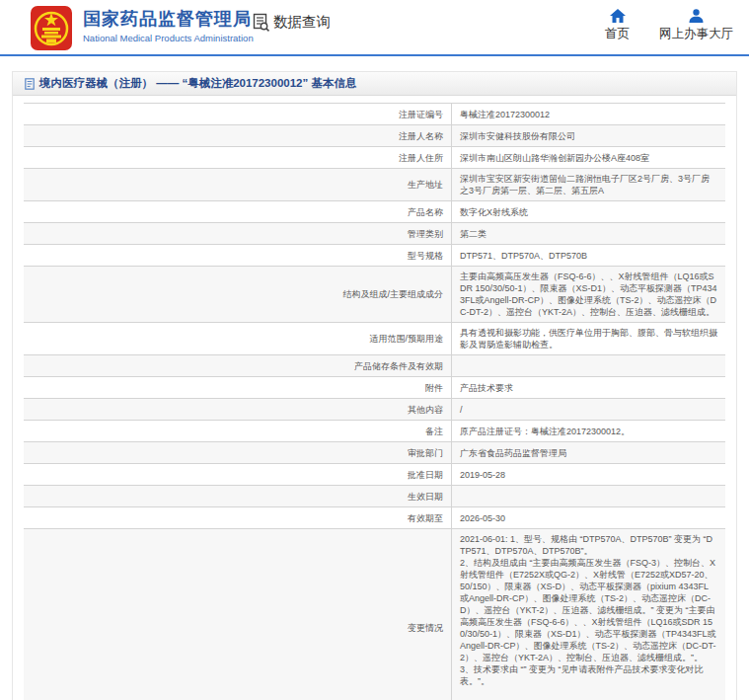 This screenshot has height=700, width=749. Describe the element at coordinates (588, 431) in the screenshot. I see `row-value-text: 原产品注册证号：粤械注准20172300012。` at that location.